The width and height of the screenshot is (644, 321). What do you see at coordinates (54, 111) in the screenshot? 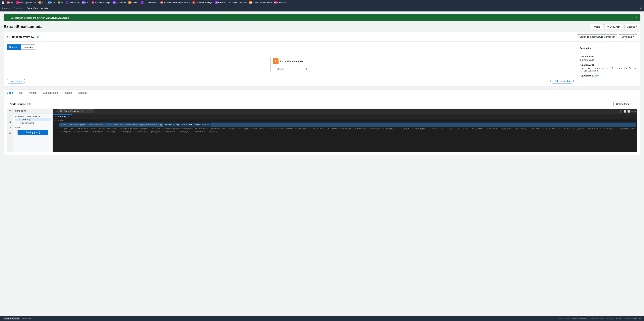
I see `editor-back-button: ‹` at bounding box center [54, 111].